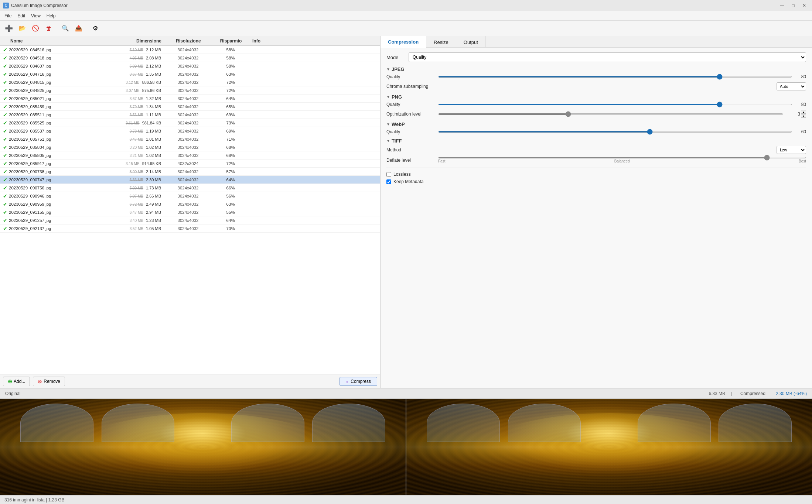  I want to click on file-row: ✔ 20230529_085751.jpg 3.47 MB 1.01 MB 30…, so click(190, 139).